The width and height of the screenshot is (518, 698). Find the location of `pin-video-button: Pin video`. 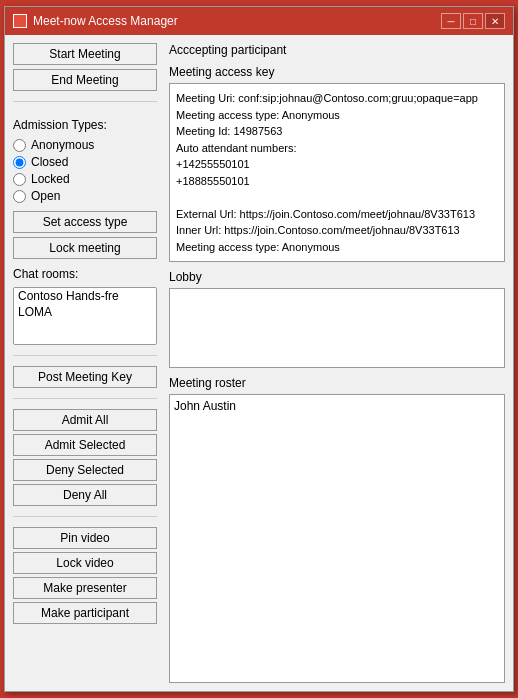

pin-video-button: Pin video is located at coordinates (85, 538).